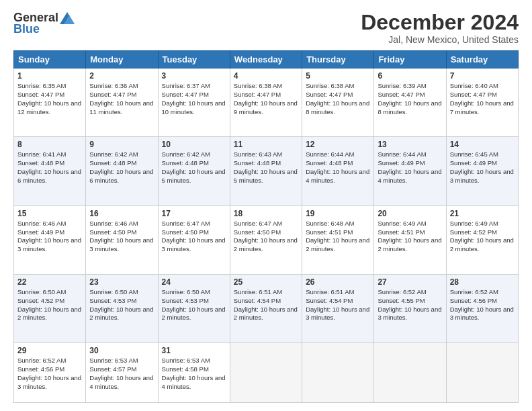  I want to click on day-info: Sunrise: 6:53 AM, so click(122, 361).